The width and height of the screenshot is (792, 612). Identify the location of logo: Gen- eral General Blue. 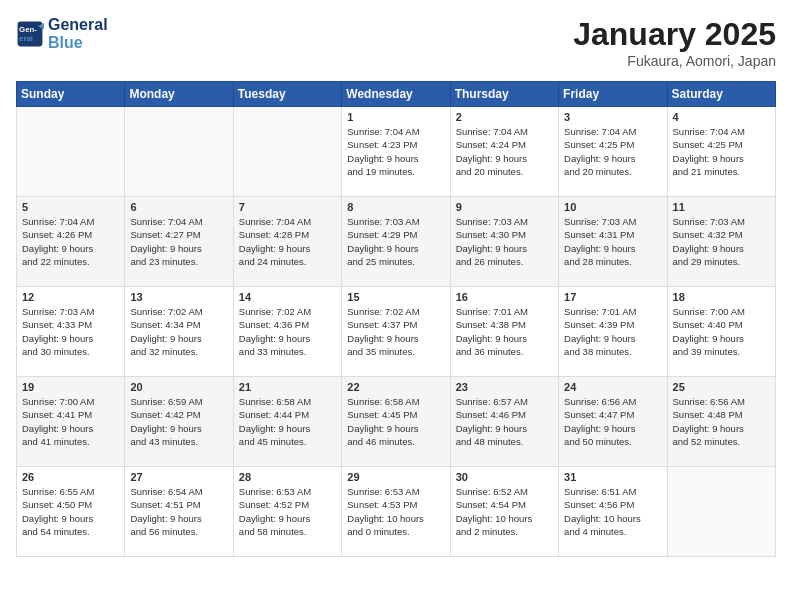
(62, 34).